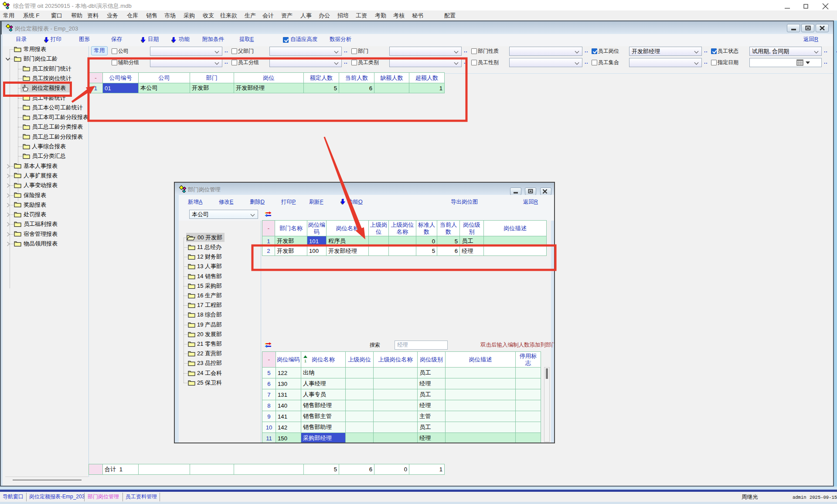 The image size is (837, 504). What do you see at coordinates (305, 361) in the screenshot?
I see `svg-text: 1` at bounding box center [305, 361].